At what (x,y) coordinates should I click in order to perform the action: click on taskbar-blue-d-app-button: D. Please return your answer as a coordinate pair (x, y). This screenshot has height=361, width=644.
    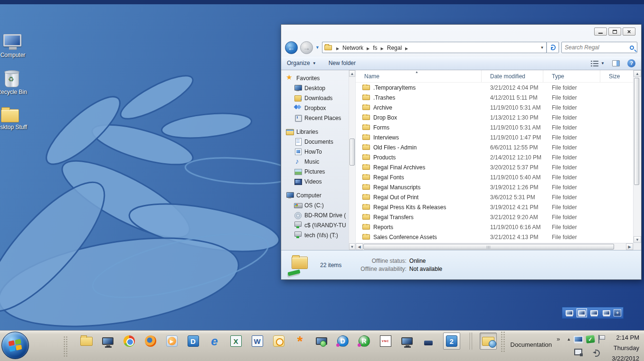
    Looking at the image, I should click on (193, 342).